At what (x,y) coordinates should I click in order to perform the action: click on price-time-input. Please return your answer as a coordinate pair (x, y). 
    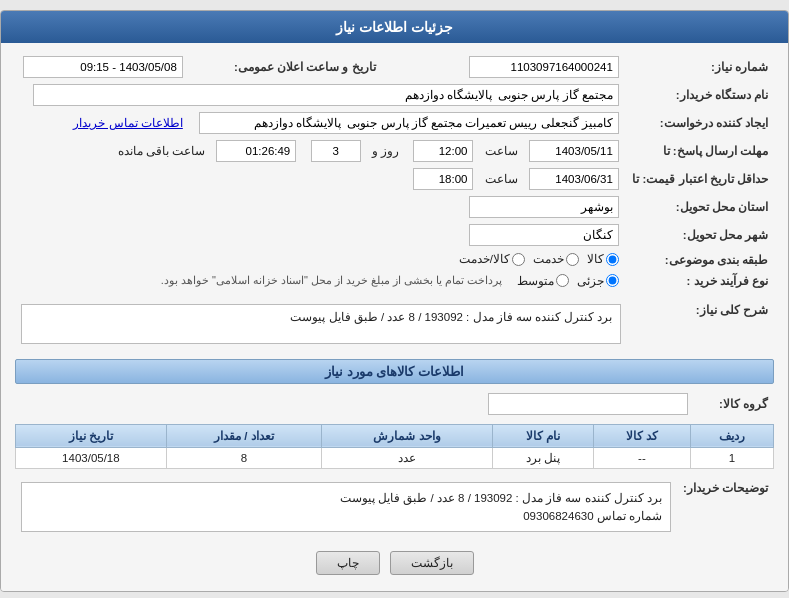
    Looking at the image, I should click on (443, 179).